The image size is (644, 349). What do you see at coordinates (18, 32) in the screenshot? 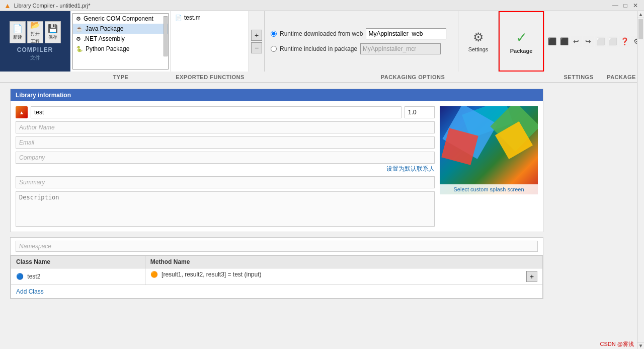
I see `new-button: 📄 新建` at bounding box center [18, 32].